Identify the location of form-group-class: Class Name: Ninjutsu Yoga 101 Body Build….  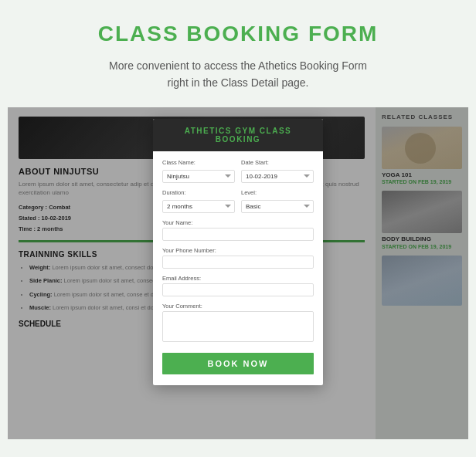
(199, 171).